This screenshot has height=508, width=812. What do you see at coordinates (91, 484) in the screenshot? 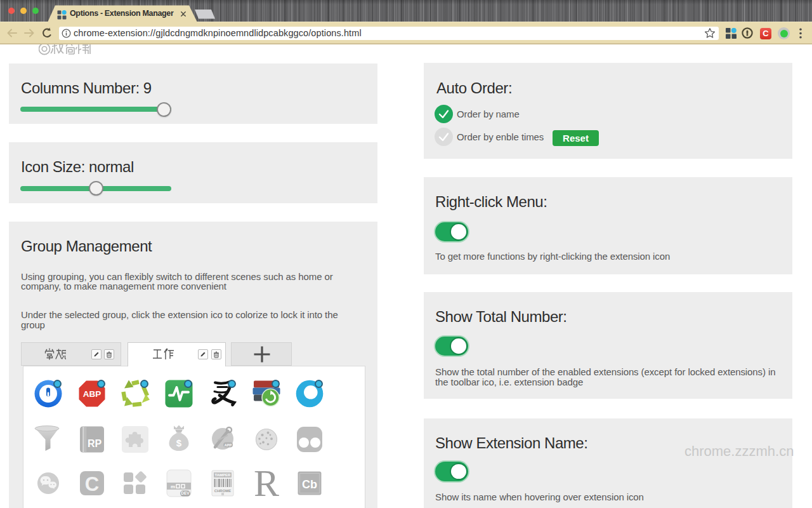
I see `svg-text: C` at bounding box center [91, 484].